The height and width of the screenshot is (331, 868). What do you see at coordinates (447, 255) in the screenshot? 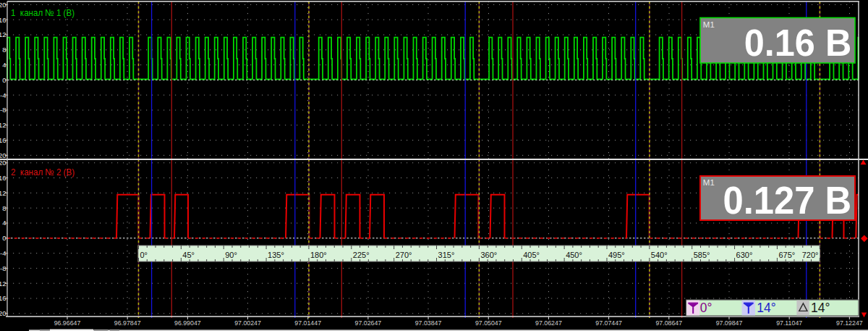
I see `svg-text: 315°` at bounding box center [447, 255].